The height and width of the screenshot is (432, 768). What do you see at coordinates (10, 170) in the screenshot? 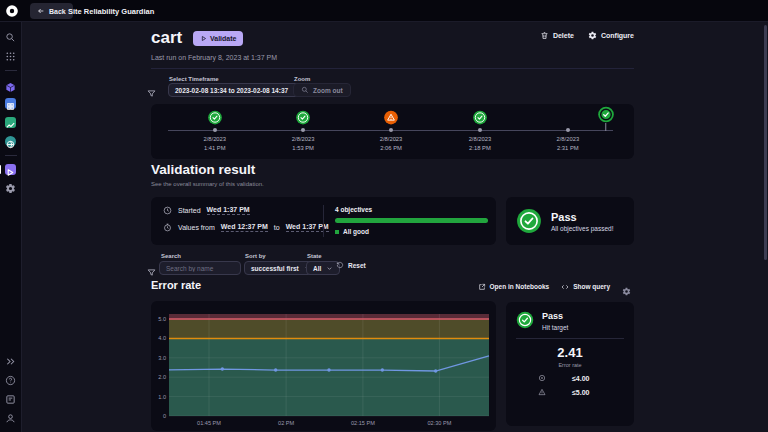
I see `site-reliability-guardian-app-icon` at bounding box center [10, 170].